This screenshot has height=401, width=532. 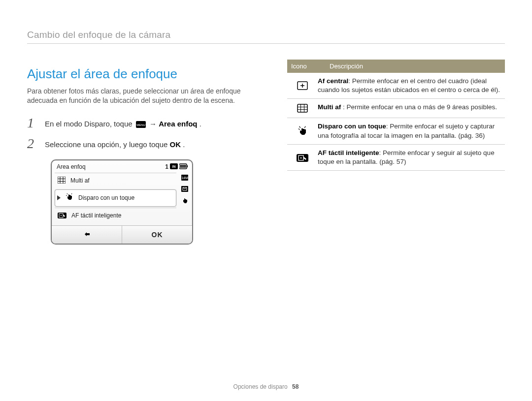 I want to click on side-mode-icon: 14M, so click(x=185, y=178).